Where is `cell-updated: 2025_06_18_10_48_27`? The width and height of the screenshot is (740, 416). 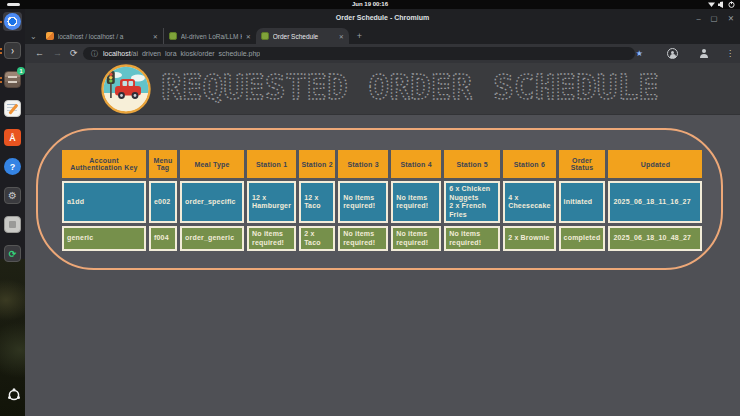
cell-updated: 2025_06_18_10_48_27 is located at coordinates (655, 238).